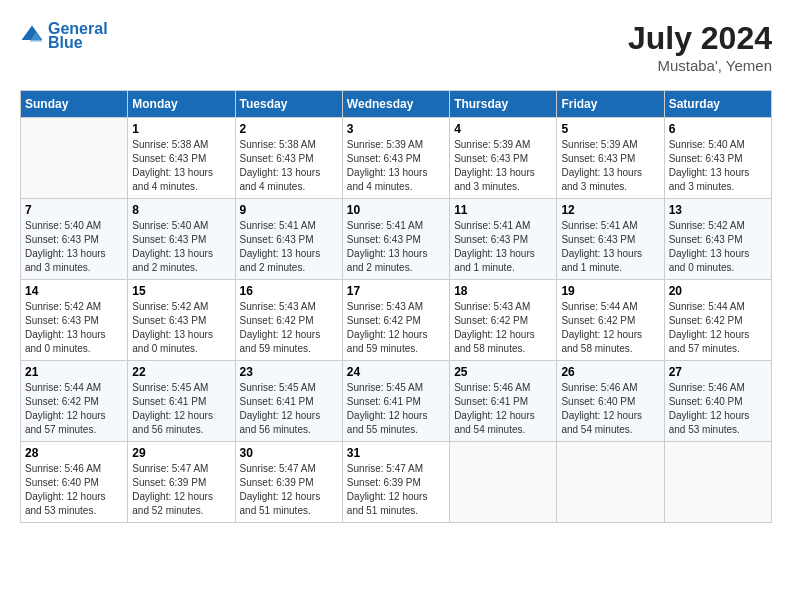 The width and height of the screenshot is (792, 612). Describe the element at coordinates (396, 210) in the screenshot. I see `day-number: 10` at that location.